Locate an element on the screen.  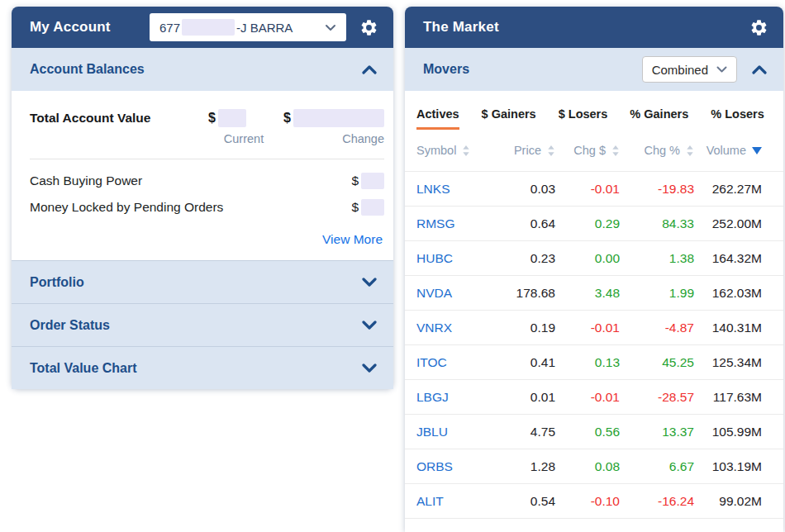
account-number-prefix: 677 is located at coordinates (170, 28).